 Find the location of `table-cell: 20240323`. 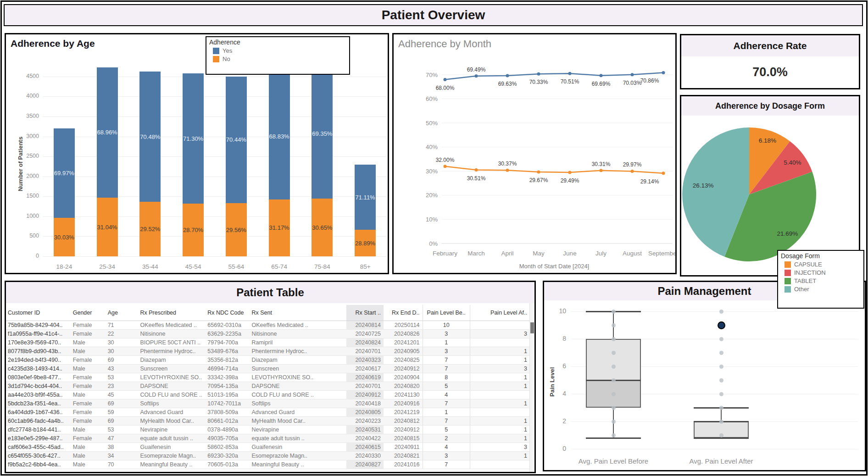

table-cell: 20240323 is located at coordinates (365, 360).